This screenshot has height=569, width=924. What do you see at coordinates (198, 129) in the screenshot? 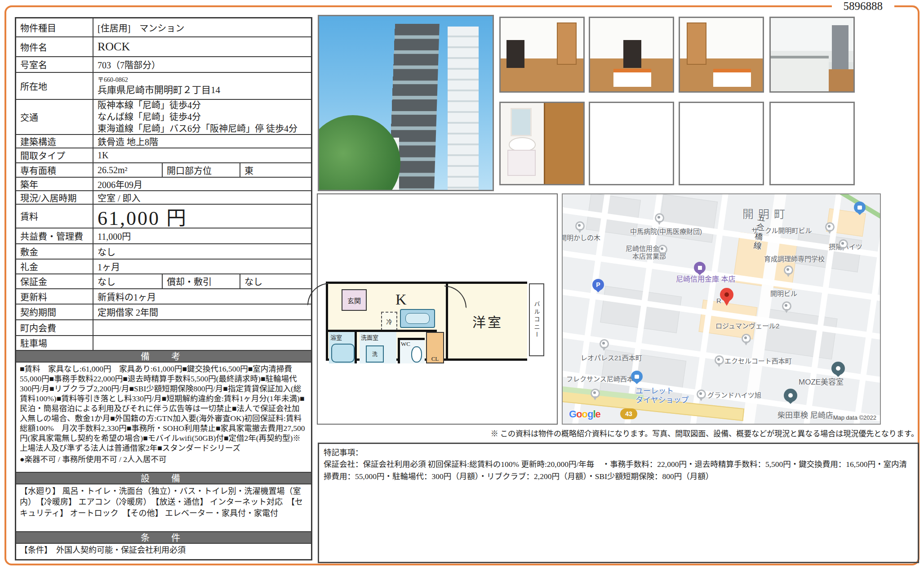
I see `transit-line: 東海道線「尼崎」バス6分「阪神尼崎」停 徒歩4分` at bounding box center [198, 129].